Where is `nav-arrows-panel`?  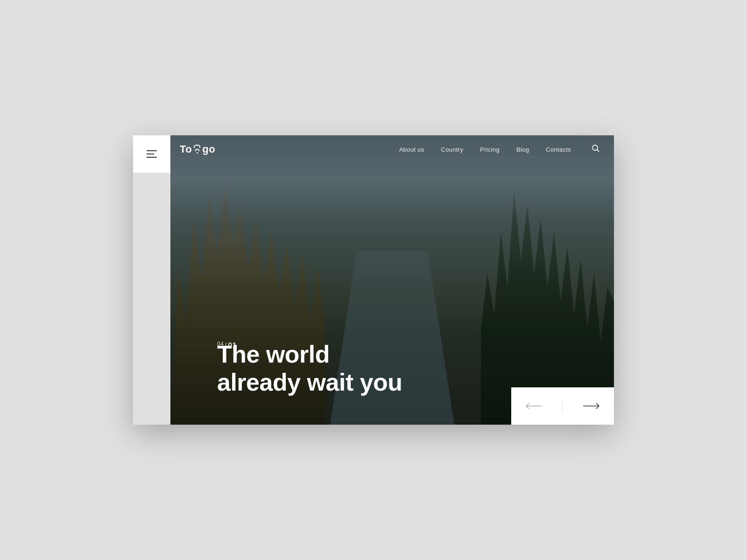
nav-arrows-panel is located at coordinates (563, 406).